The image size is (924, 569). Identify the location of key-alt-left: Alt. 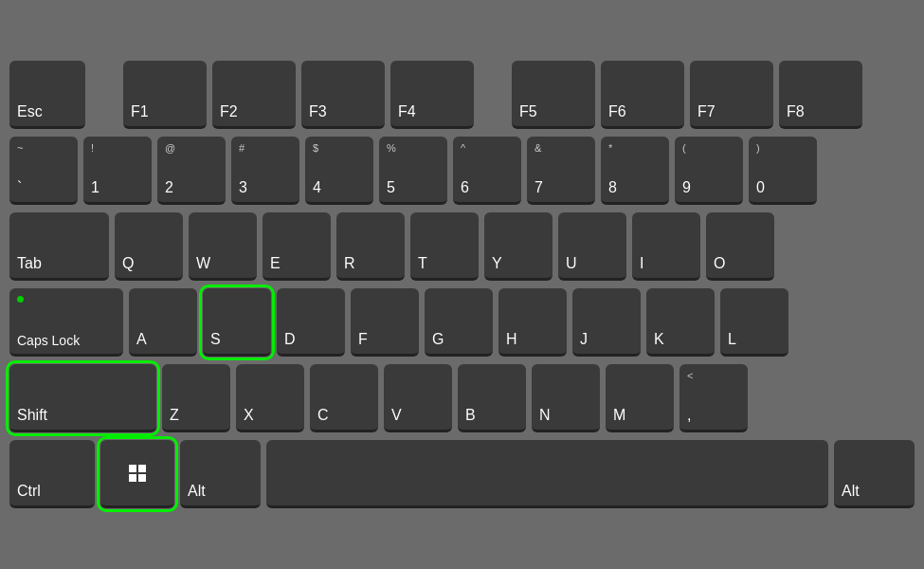
(220, 474).